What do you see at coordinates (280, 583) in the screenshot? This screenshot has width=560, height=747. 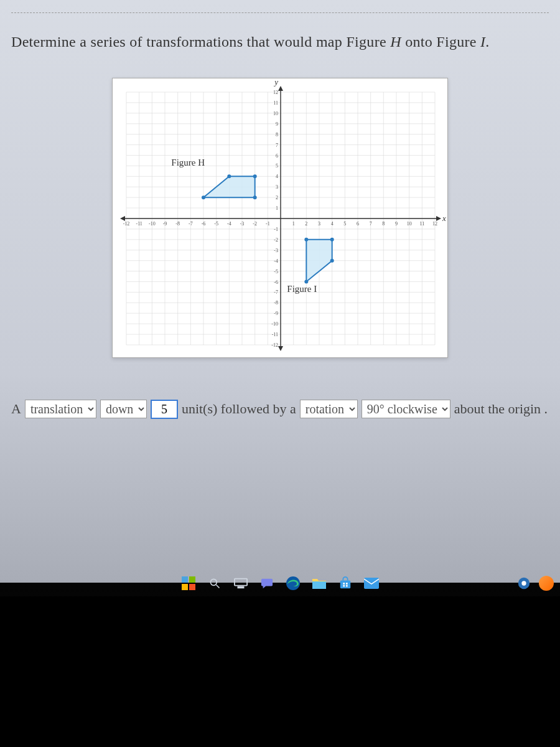 I see `windows-taskbar` at bounding box center [280, 583].